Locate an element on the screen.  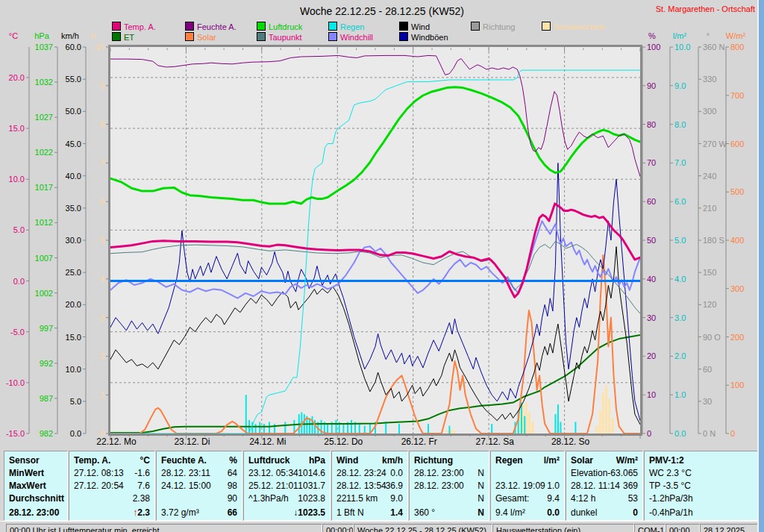
row-label-text: MaxWert is located at coordinates (28, 486).